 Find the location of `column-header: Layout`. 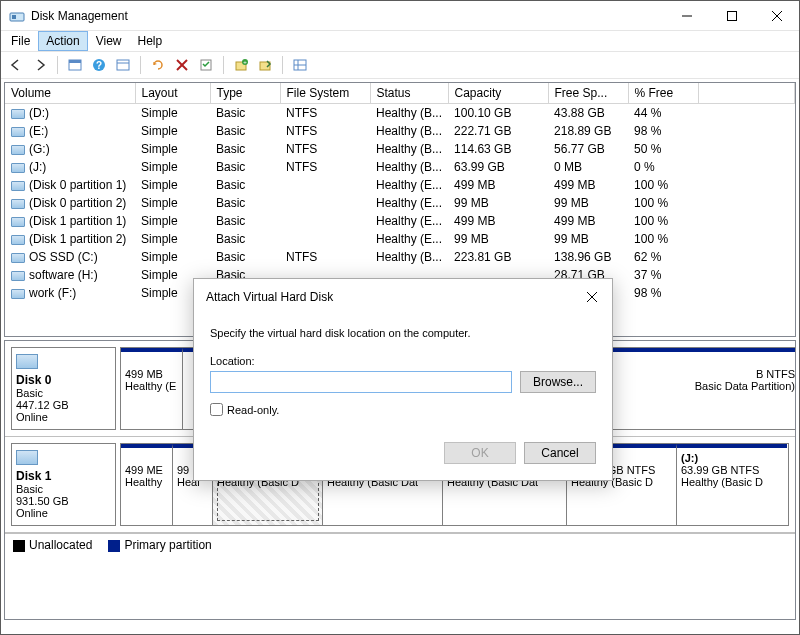

column-header: Layout is located at coordinates (172, 94).